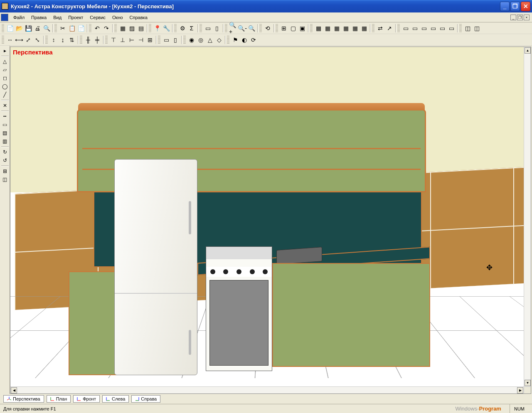 The image size is (532, 413). What do you see at coordinates (528, 51) in the screenshot?
I see `scroll-up-button: ▲` at bounding box center [528, 51].